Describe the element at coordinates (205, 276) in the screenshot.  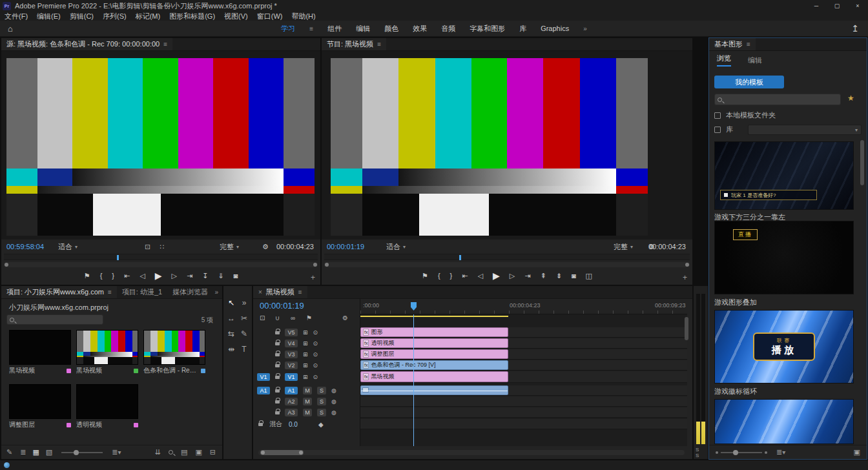
I see `insert-icon: ↧` at that location.